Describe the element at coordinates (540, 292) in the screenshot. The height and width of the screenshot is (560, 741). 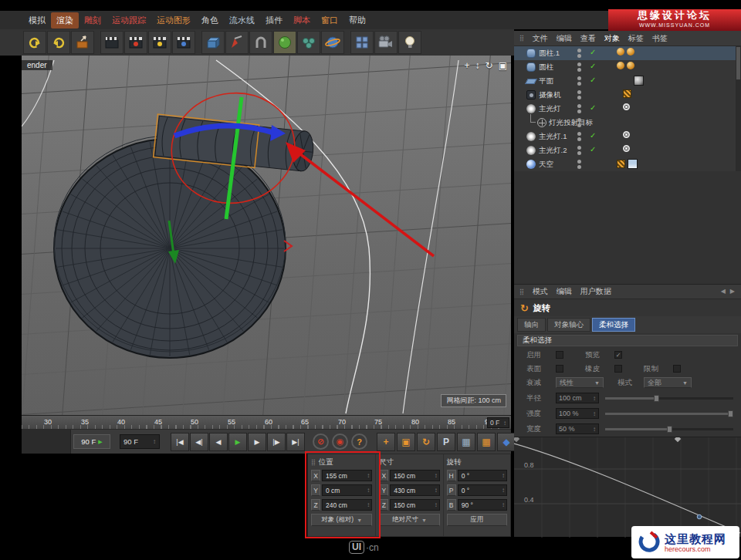
I see `attr-menu-mode: 模式` at that location.